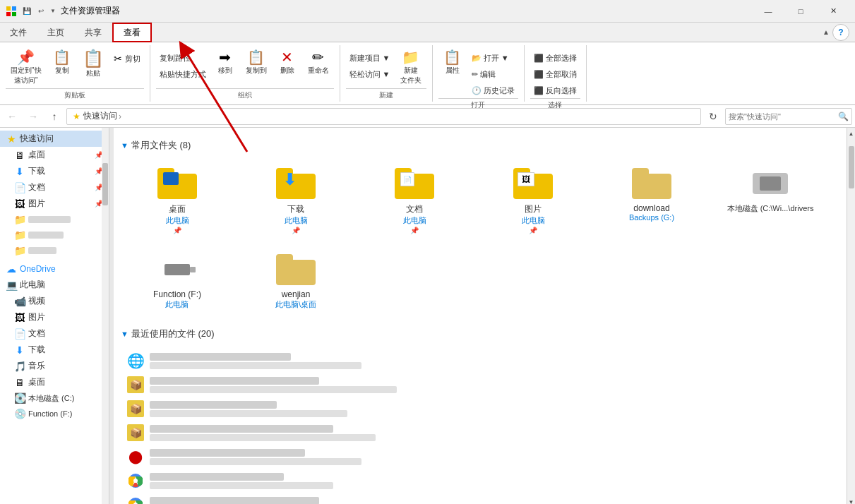  I want to click on dl2-tab, so click(640, 172).